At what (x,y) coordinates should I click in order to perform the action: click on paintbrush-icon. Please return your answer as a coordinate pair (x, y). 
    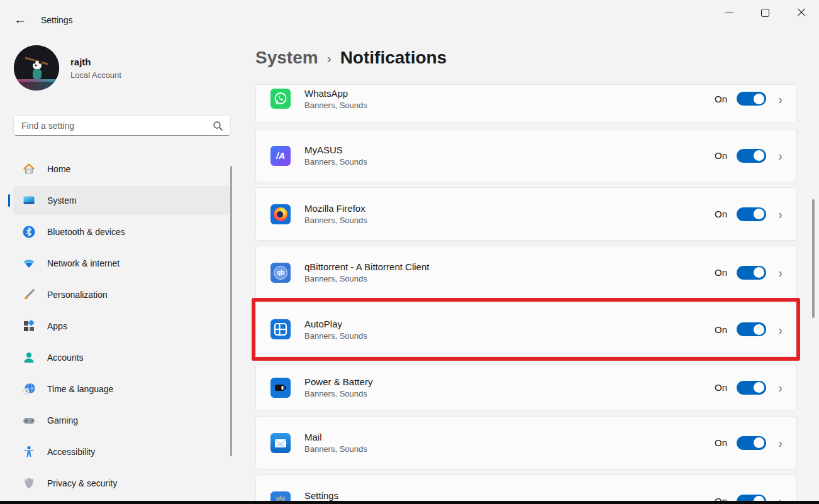
    Looking at the image, I should click on (29, 295).